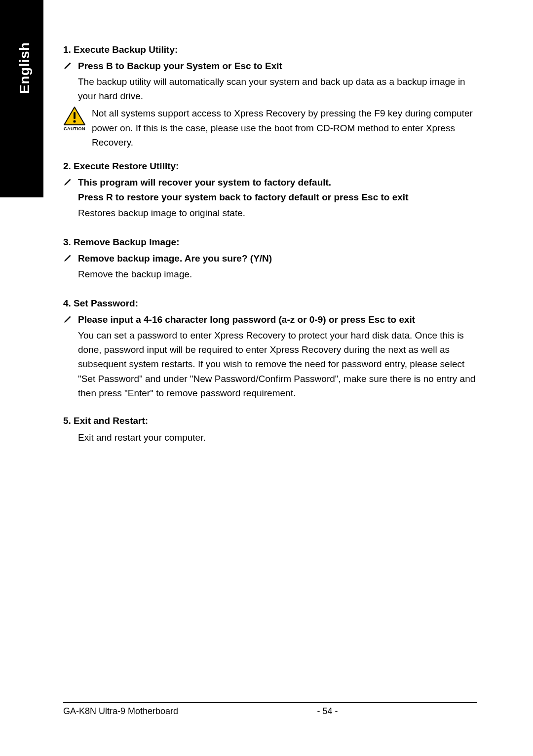  Describe the element at coordinates (270, 320) in the screenshot. I see `section-4-bullet: Please input a 4-16 character long passw…` at that location.